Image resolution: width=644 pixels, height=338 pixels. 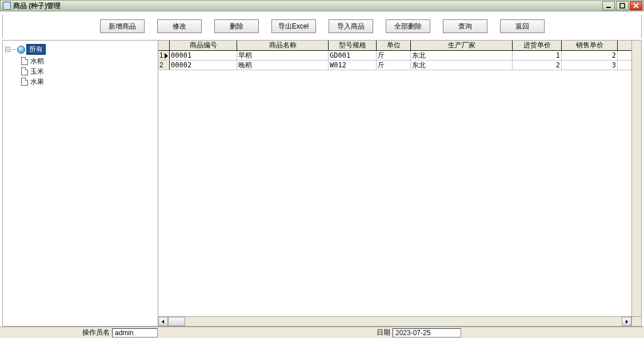 What do you see at coordinates (394, 46) in the screenshot?
I see `grid-header-unit: 单位` at bounding box center [394, 46].